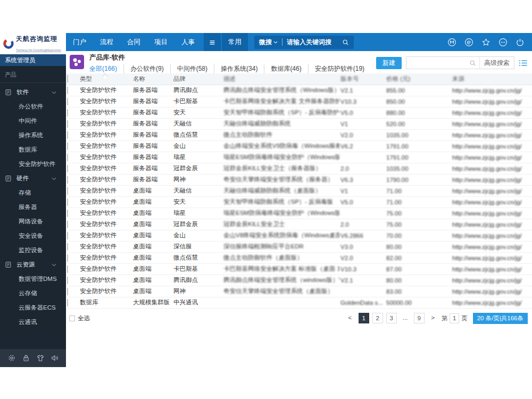 The width and height of the screenshot is (532, 399). I want to click on pinned-tab: 常用, so click(235, 42).